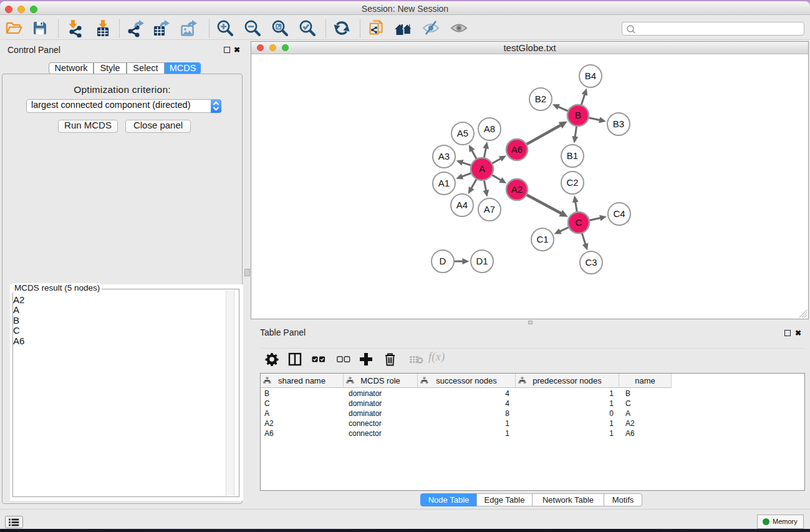 The width and height of the screenshot is (810, 532). Describe the element at coordinates (463, 133) in the screenshot. I see `svg-text: A5` at that location.